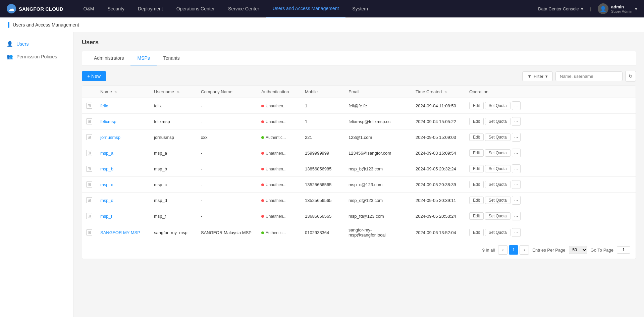  Describe the element at coordinates (359, 106) in the screenshot. I see `table-row: ⊞ felix felix - Unauthen... 1 feli@fe.fe…` at that location.